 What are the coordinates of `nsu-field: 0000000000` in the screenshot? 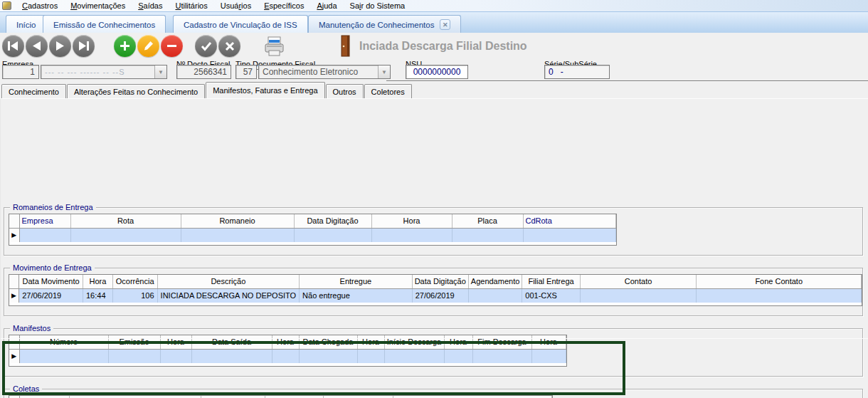 It's located at (437, 72).